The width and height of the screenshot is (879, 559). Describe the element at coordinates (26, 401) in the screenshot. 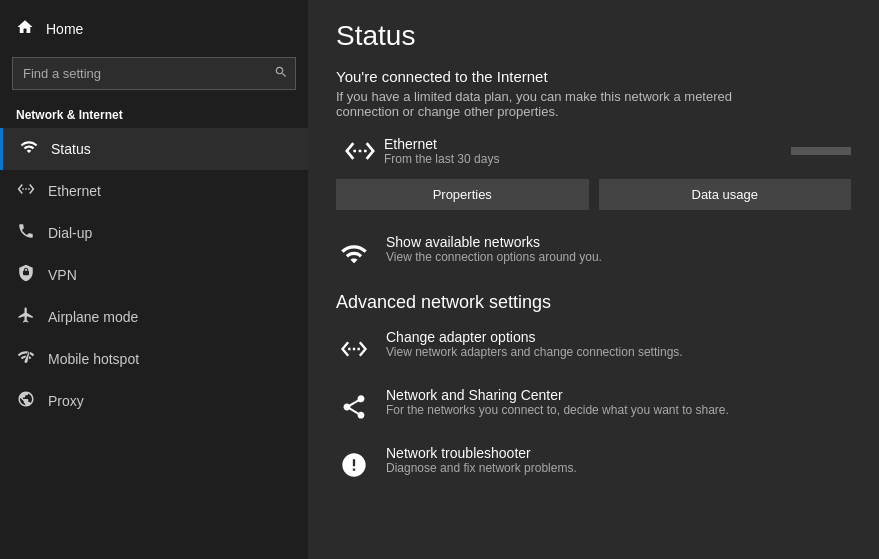

I see `proxy-icon` at that location.